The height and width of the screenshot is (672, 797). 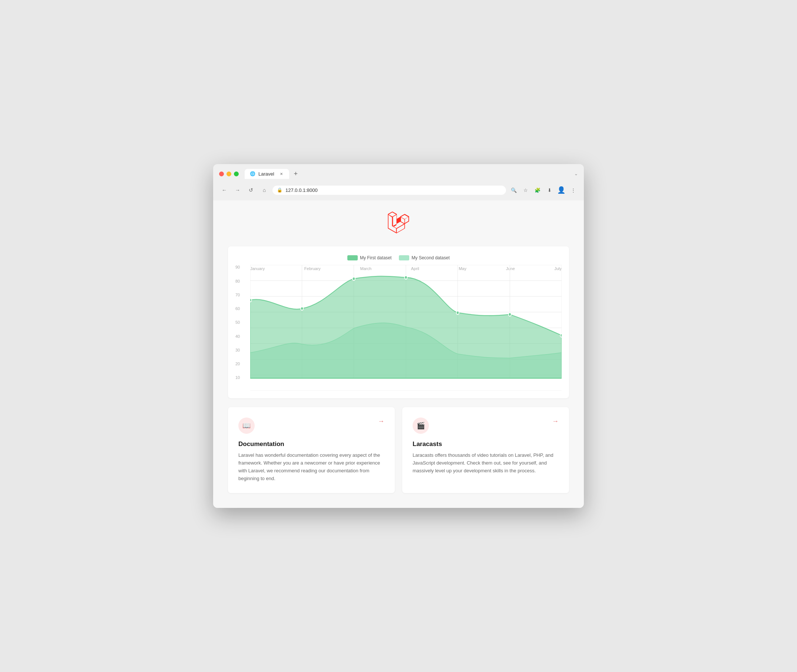 What do you see at coordinates (561, 190) in the screenshot?
I see `profile-icon: 👤` at bounding box center [561, 190].